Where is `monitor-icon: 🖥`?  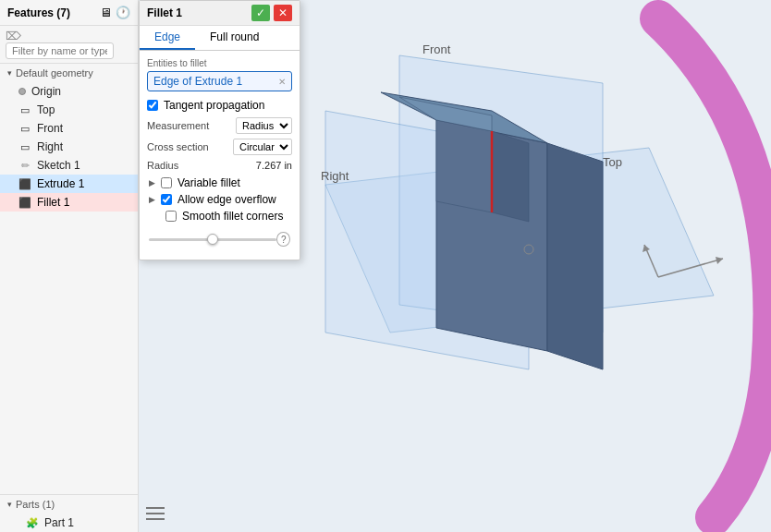 monitor-icon: 🖥 is located at coordinates (105, 13).